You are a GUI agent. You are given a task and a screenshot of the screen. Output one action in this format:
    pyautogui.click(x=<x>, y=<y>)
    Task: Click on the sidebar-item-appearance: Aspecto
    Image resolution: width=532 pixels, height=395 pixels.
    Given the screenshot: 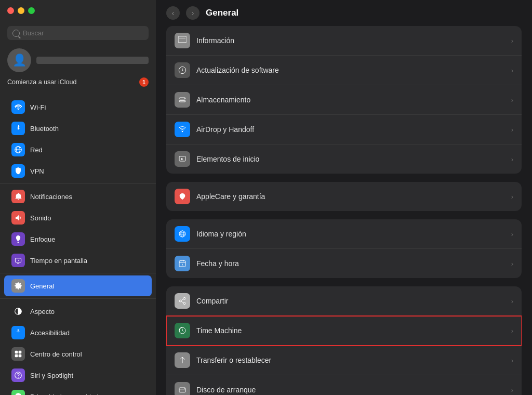 What is the action you would take?
    pyautogui.click(x=78, y=311)
    